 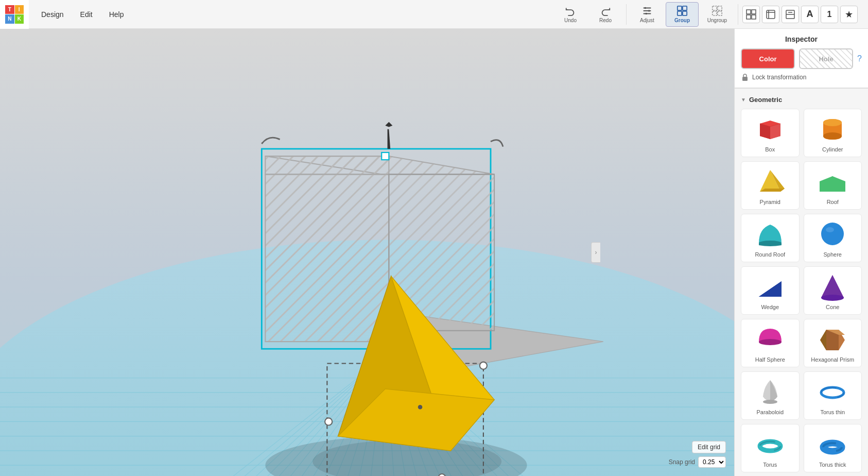 I want to click on hole-button: Hole, so click(x=826, y=59).